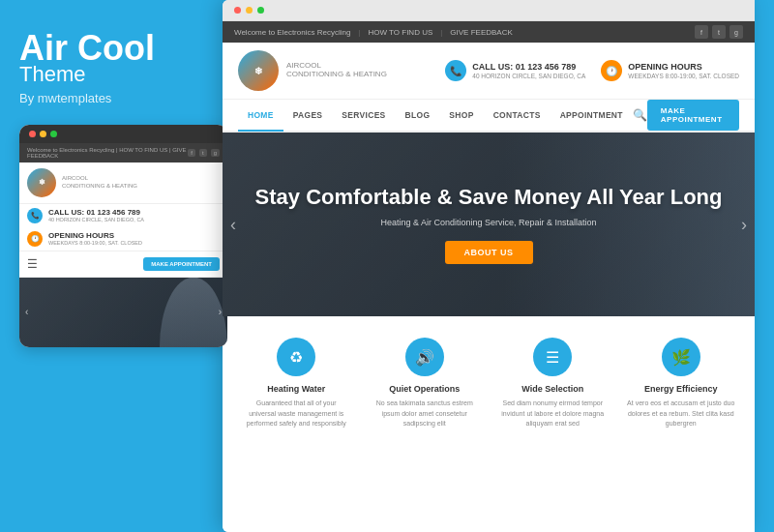 The image size is (774, 532). Describe the element at coordinates (54, 133) in the screenshot. I see `dot-green` at that location.